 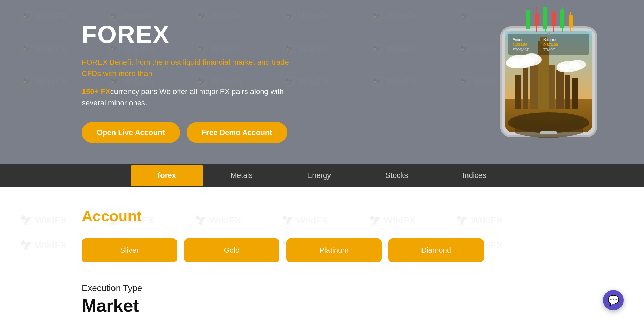 What do you see at coordinates (613, 300) in the screenshot?
I see `chat-support-button: 💬` at bounding box center [613, 300].